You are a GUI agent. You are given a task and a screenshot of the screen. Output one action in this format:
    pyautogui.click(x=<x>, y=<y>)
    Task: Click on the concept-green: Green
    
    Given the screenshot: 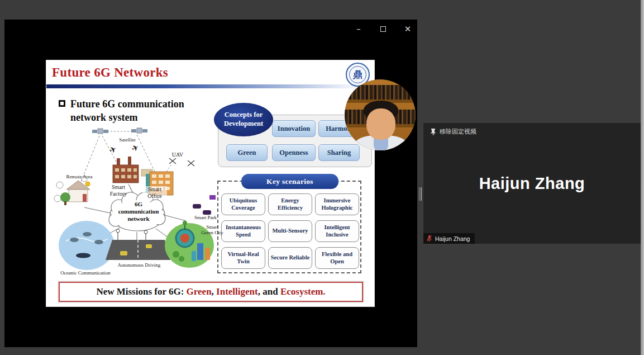 What is the action you would take?
    pyautogui.click(x=247, y=153)
    